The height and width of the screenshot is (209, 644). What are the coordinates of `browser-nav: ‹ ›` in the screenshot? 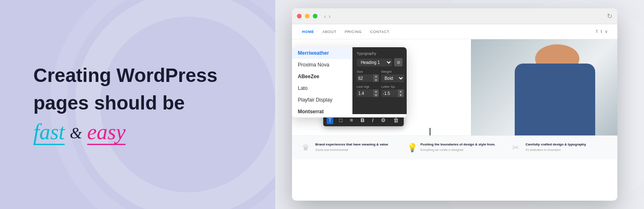 It's located at (327, 16).